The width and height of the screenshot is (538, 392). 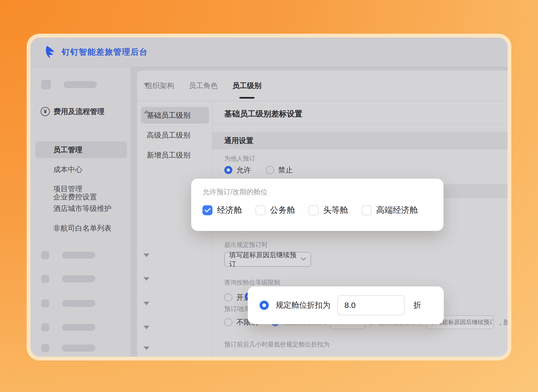 What do you see at coordinates (390, 210) in the screenshot?
I see `checkbox-item-premium-economy: 高端经济舱` at bounding box center [390, 210].